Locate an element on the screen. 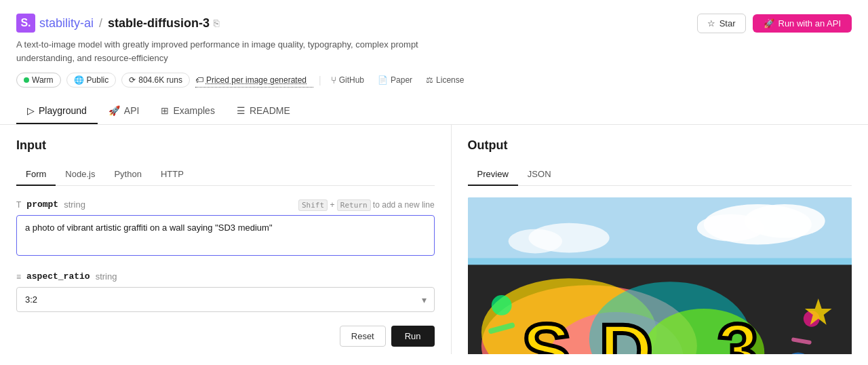  paper-icon: 📄 is located at coordinates (382, 80).